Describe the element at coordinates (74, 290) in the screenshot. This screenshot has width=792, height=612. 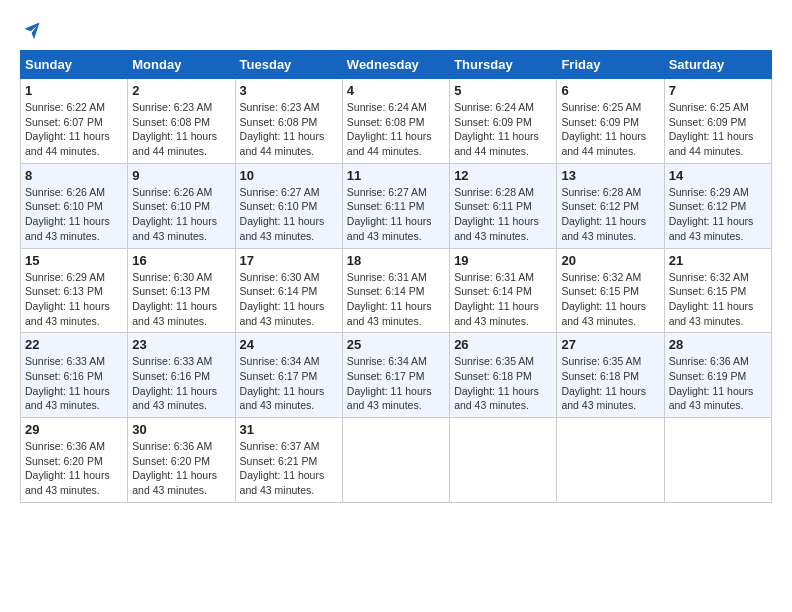
I see `calendar-day-cell: 15 Sunrise: 6:29 AM Sunset: 6:13 PM Dayl…` at that location.